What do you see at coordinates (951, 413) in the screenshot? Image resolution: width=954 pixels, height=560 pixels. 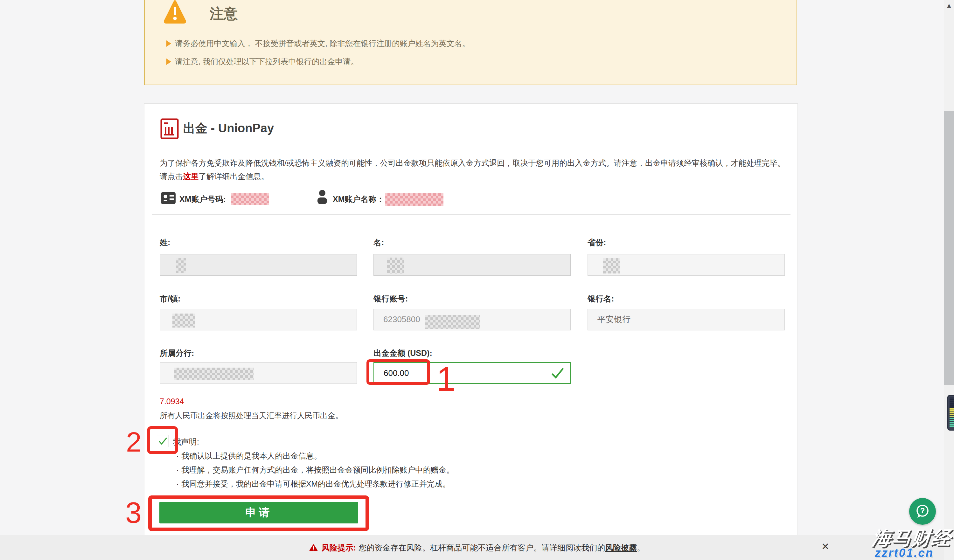 I see `side-panel-widget` at bounding box center [951, 413].